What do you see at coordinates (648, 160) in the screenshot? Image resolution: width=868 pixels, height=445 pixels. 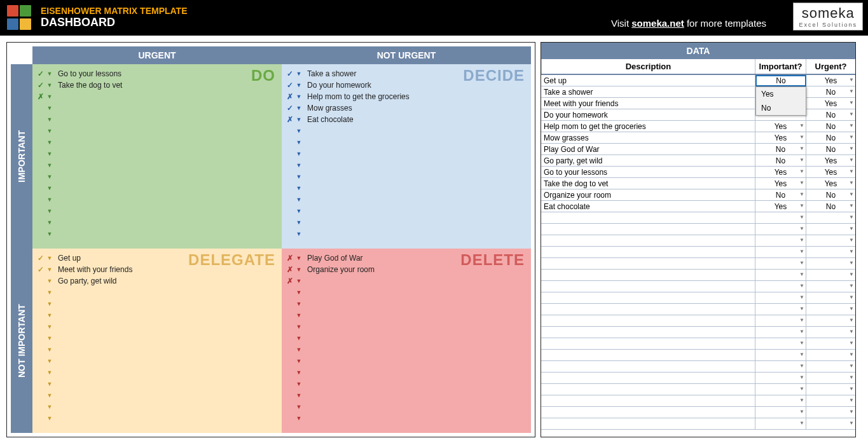 I see `cell-description: Go party, get wild` at bounding box center [648, 160].